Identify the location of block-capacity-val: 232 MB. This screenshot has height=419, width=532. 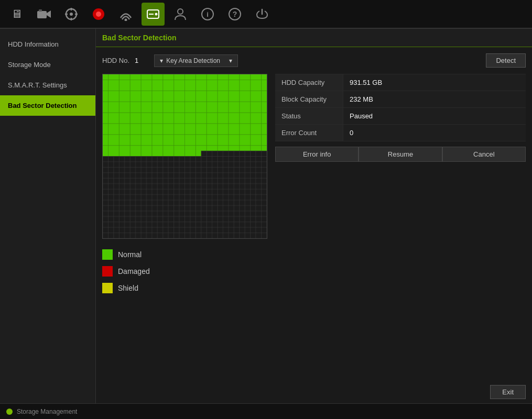
(435, 100).